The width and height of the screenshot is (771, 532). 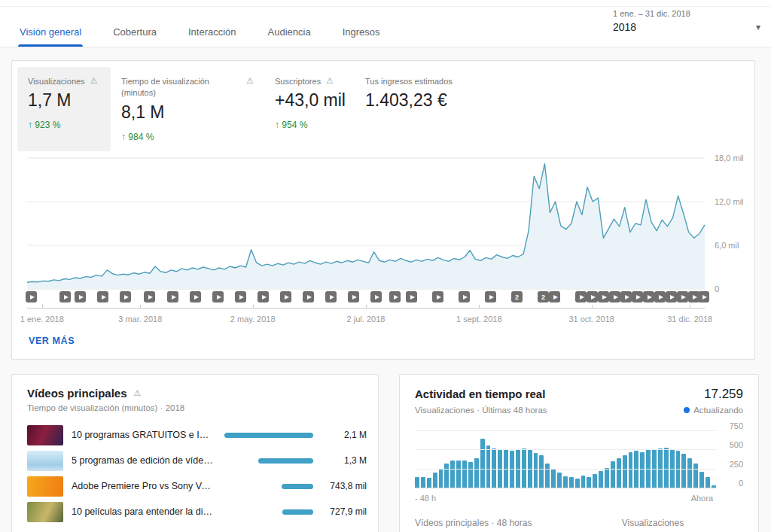 What do you see at coordinates (565, 460) in the screenshot?
I see `realtime-bars` at bounding box center [565, 460].